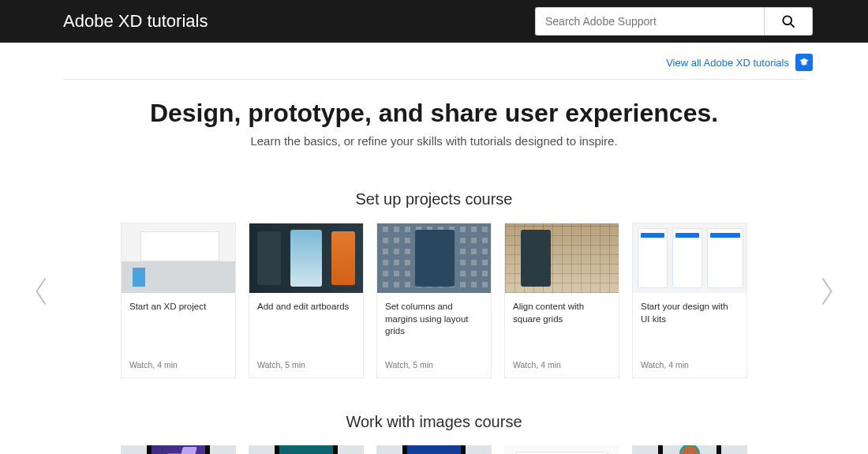 The height and width of the screenshot is (454, 868). Describe the element at coordinates (178, 307) in the screenshot. I see `card-title: Start an XD project` at that location.